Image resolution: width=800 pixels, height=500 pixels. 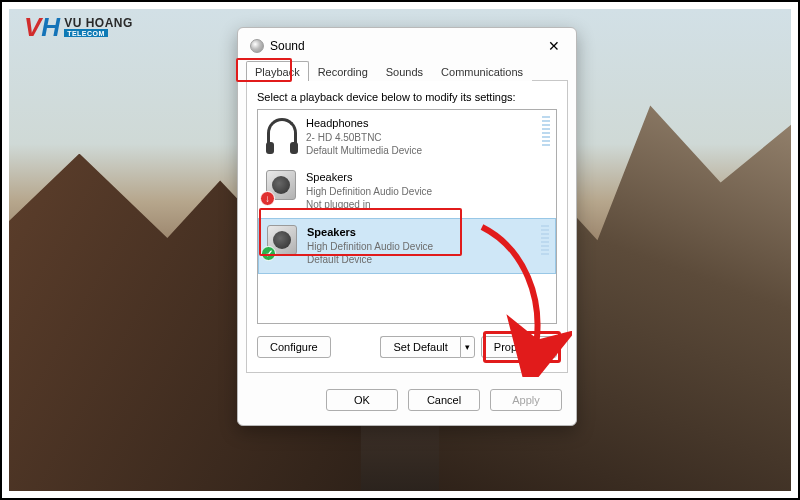 I want to click on unplugged-badge-icon, so click(x=268, y=198).